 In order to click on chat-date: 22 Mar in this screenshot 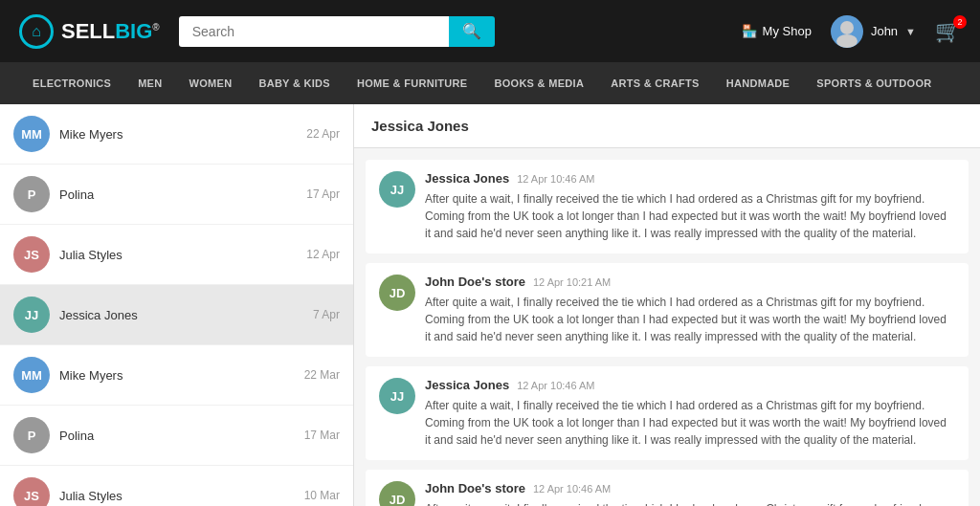, I will do `click(322, 375)`.